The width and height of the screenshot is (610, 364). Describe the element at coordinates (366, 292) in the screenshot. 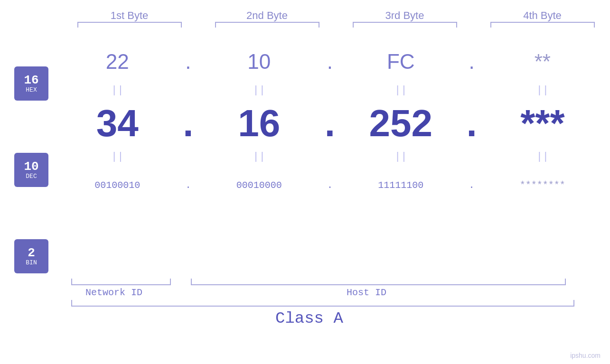

I see `host-id-label: Host ID` at that location.